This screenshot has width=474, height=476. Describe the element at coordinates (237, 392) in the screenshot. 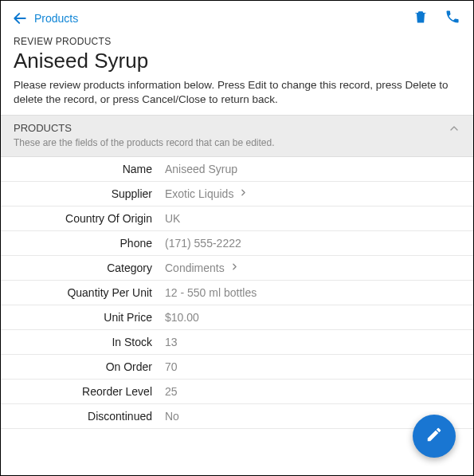

I see `field-row-reorder-level: Reorder Level 25` at that location.